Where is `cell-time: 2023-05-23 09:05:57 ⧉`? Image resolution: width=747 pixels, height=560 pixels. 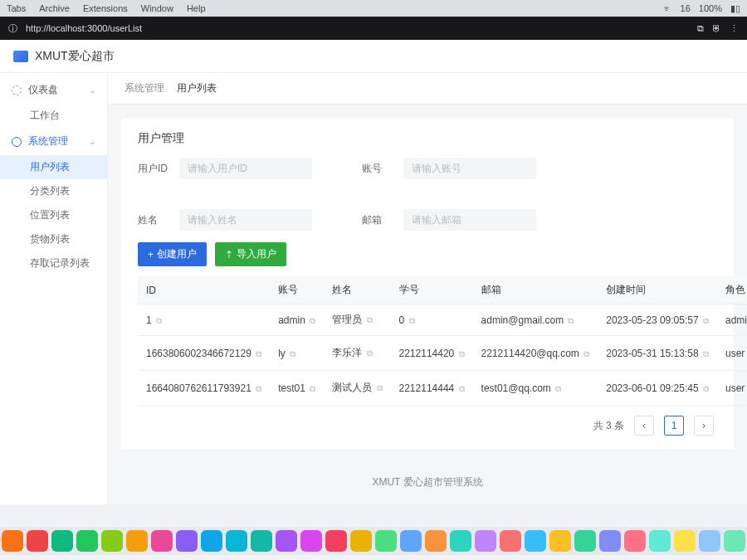 cell-time: 2023-05-23 09:05:57 ⧉ is located at coordinates (657, 320).